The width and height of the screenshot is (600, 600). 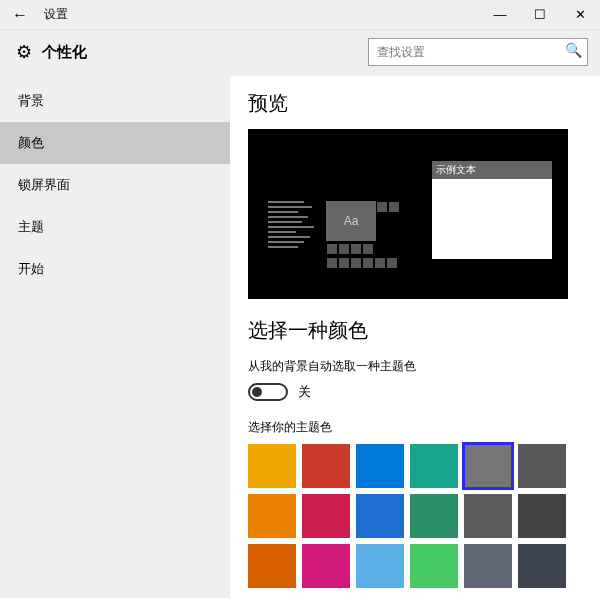 What do you see at coordinates (62, 52) in the screenshot?
I see `page-title: 个性化` at bounding box center [62, 52].